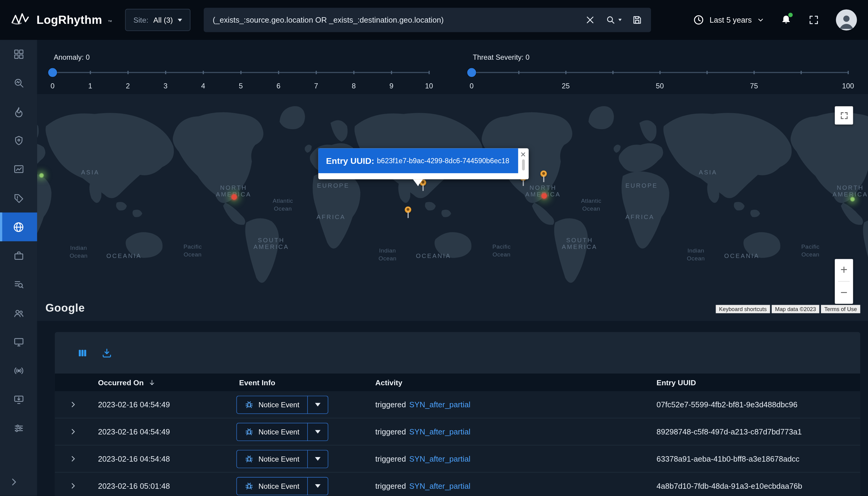  I want to click on header-actions: Last 5 years, so click(775, 20).